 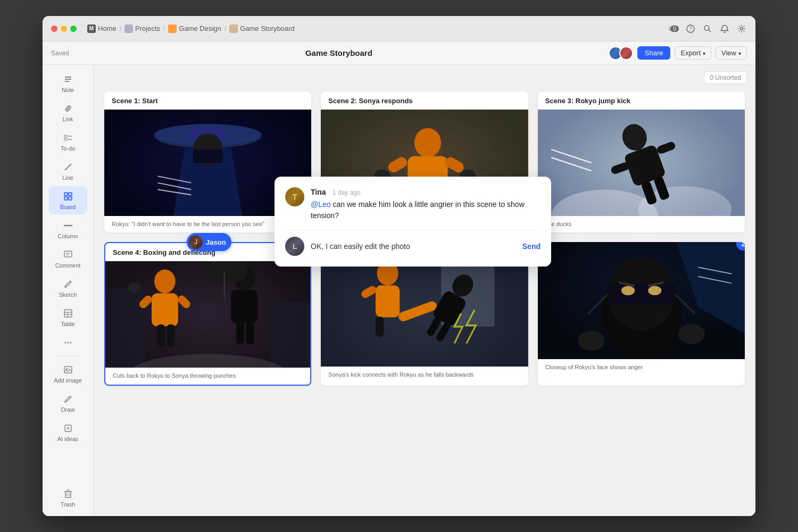 I want to click on aiideas-icon, so click(x=68, y=428).